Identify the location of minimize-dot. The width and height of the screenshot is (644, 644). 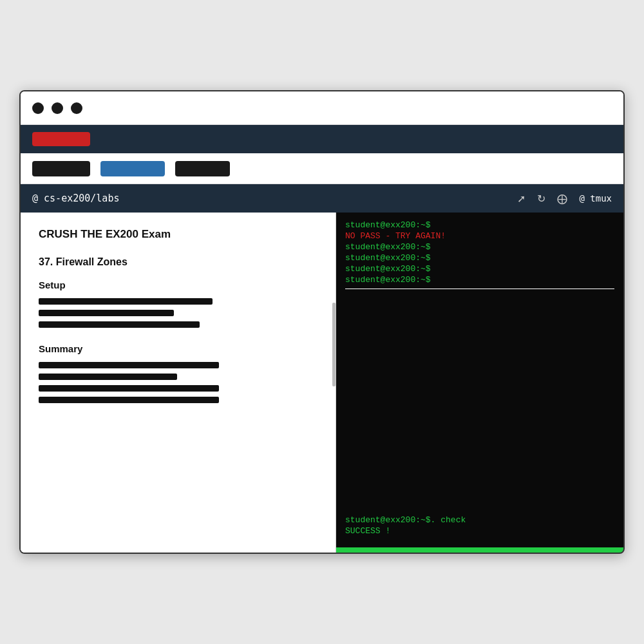
(57, 108).